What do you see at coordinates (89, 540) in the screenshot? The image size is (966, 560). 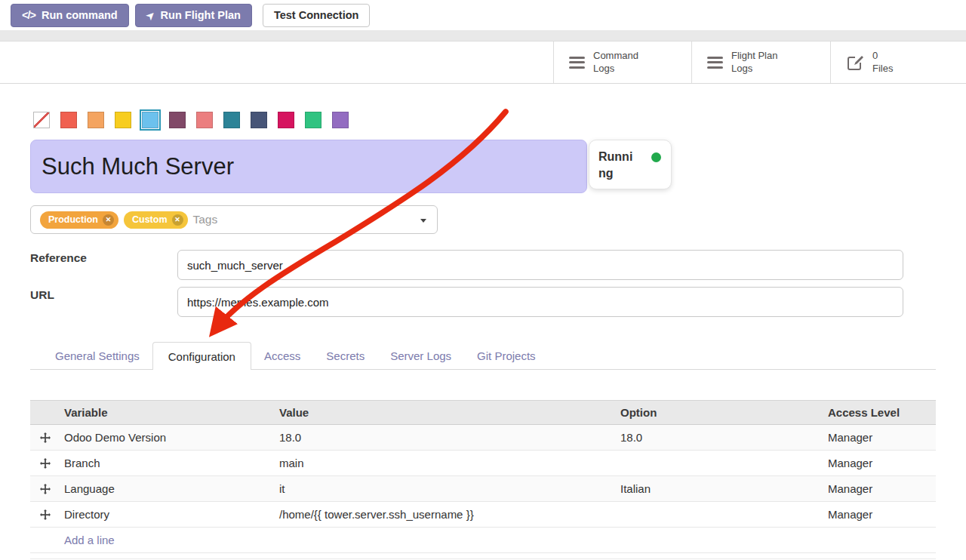 I see `add-a-line-link: Add a line` at bounding box center [89, 540].